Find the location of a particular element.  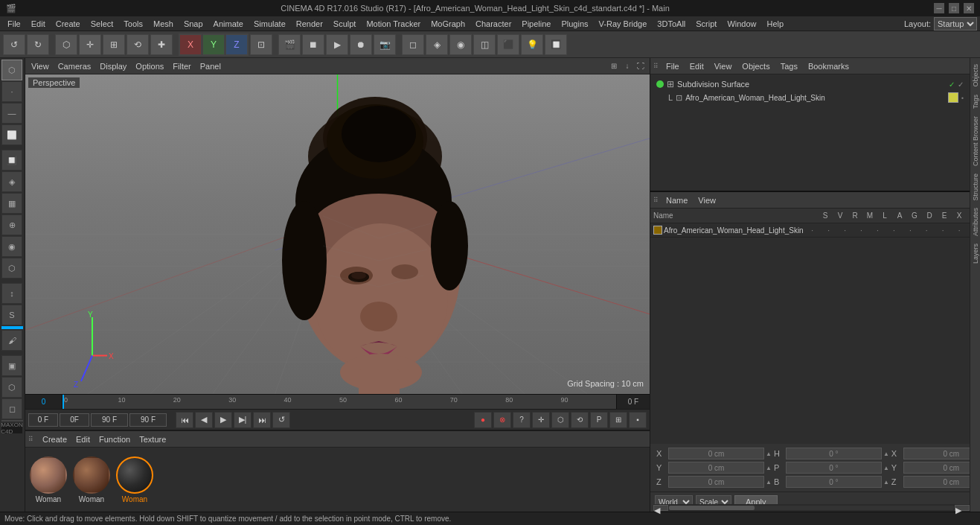

sidebar-polygon-mode: ⬜ is located at coordinates (12, 135).